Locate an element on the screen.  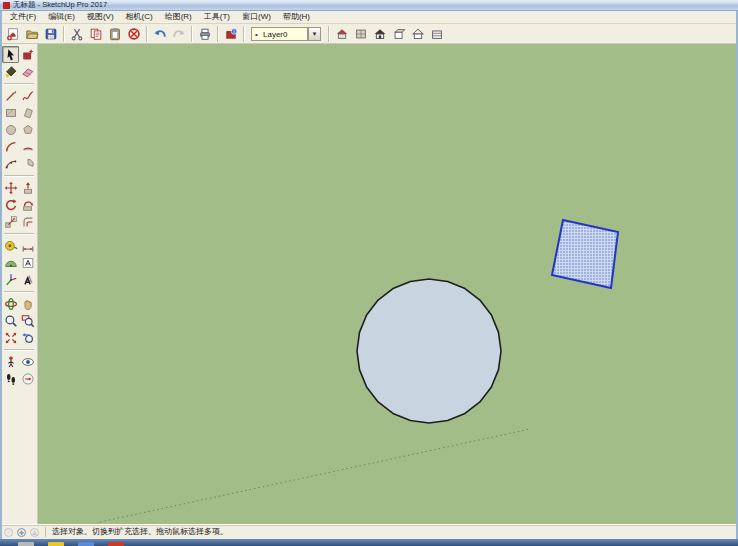
redo-button is located at coordinates (178, 34).